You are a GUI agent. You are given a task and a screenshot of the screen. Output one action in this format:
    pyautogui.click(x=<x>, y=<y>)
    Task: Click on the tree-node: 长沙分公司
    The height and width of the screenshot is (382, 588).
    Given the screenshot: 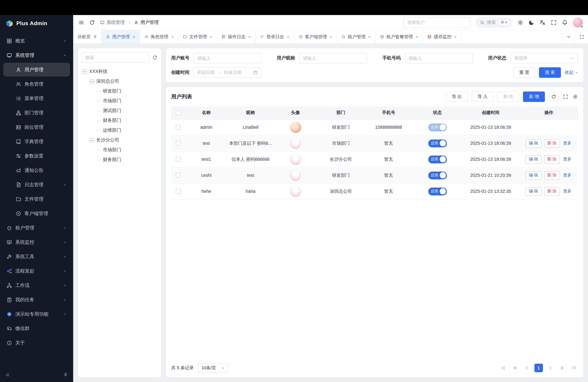 What is the action you would take?
    pyautogui.click(x=120, y=140)
    